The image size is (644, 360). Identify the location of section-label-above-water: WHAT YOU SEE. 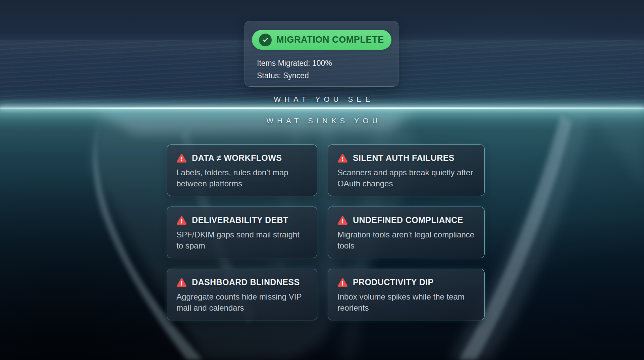
(322, 99).